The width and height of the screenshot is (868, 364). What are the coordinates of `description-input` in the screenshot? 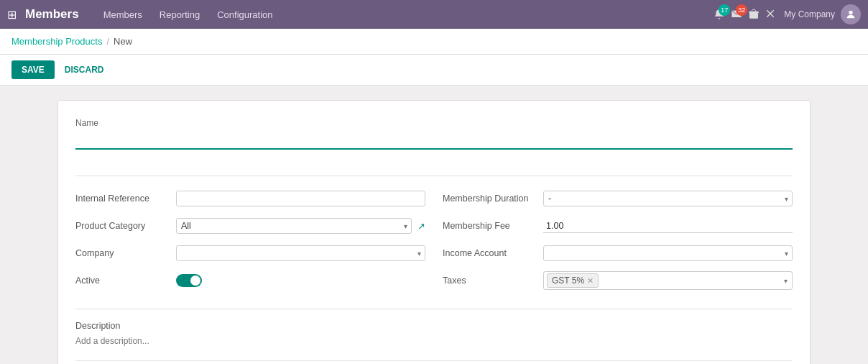 It's located at (434, 341).